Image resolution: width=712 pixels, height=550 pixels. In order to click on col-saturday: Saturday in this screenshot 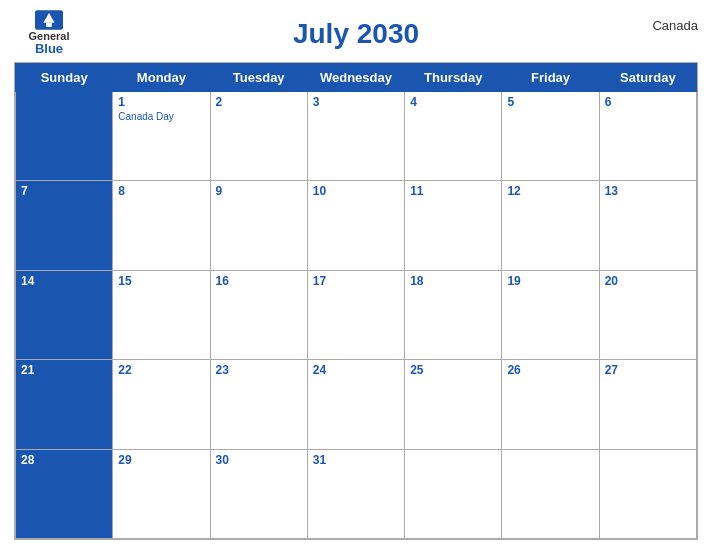, I will do `click(648, 78)`.